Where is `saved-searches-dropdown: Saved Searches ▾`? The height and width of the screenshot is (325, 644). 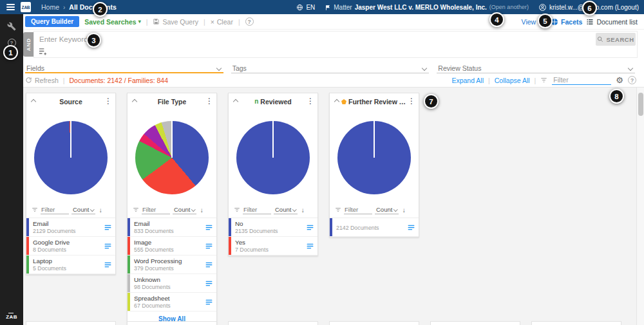
saved-searches-dropdown: Saved Searches ▾ is located at coordinates (113, 22).